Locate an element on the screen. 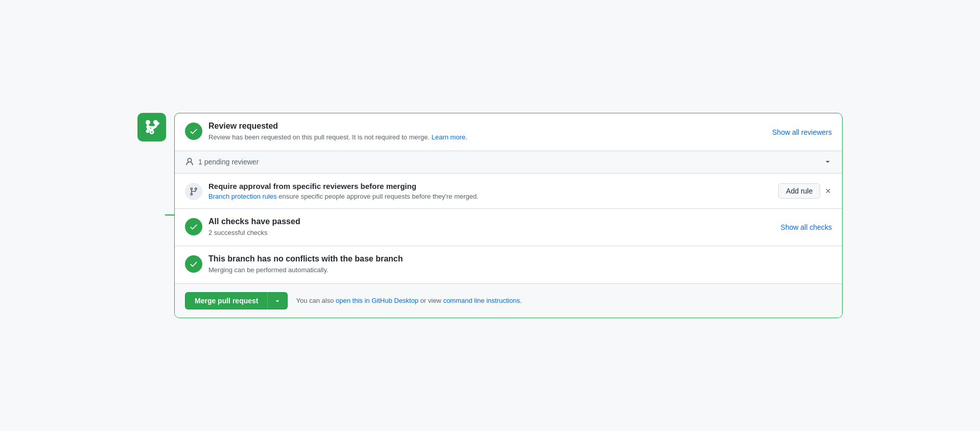 This screenshot has width=980, height=431. checks-title: All checks have passed is located at coordinates (254, 222).